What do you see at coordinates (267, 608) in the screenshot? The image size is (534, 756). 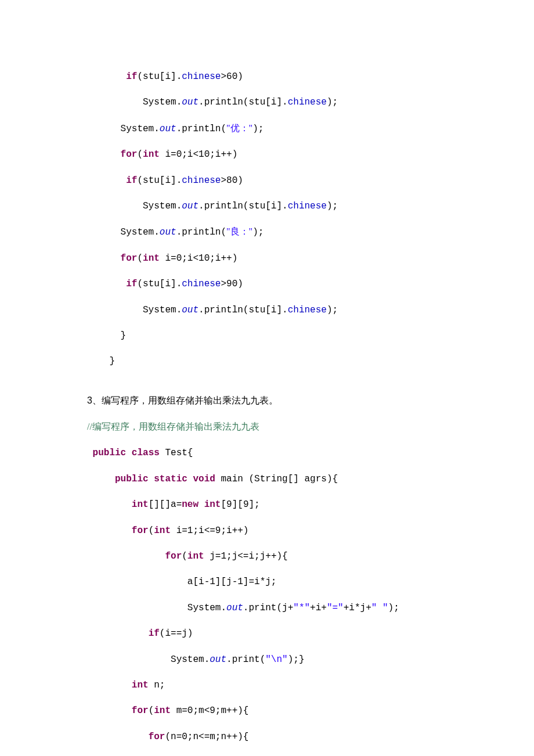 I see `code-line: System.out.print(j+"*"+i+"="+i*j+" ");` at bounding box center [267, 608].